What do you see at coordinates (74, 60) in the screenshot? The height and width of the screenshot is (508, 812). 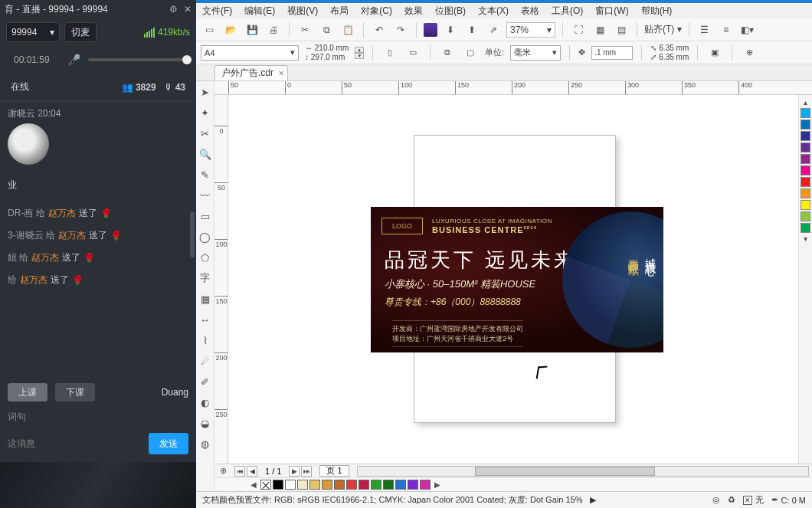 I see `microphone-icon: 🎤` at bounding box center [74, 60].